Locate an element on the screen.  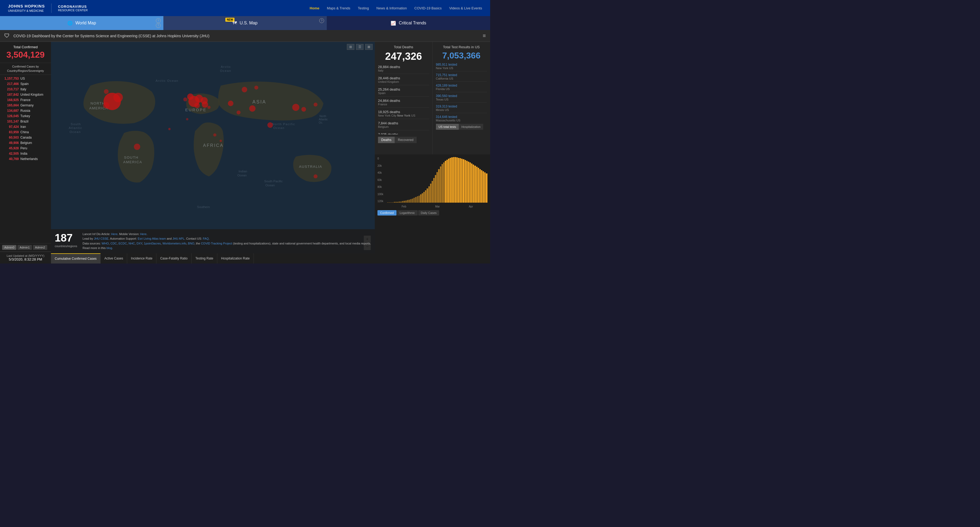
nav-videos: Videos & Live Events is located at coordinates (466, 8).